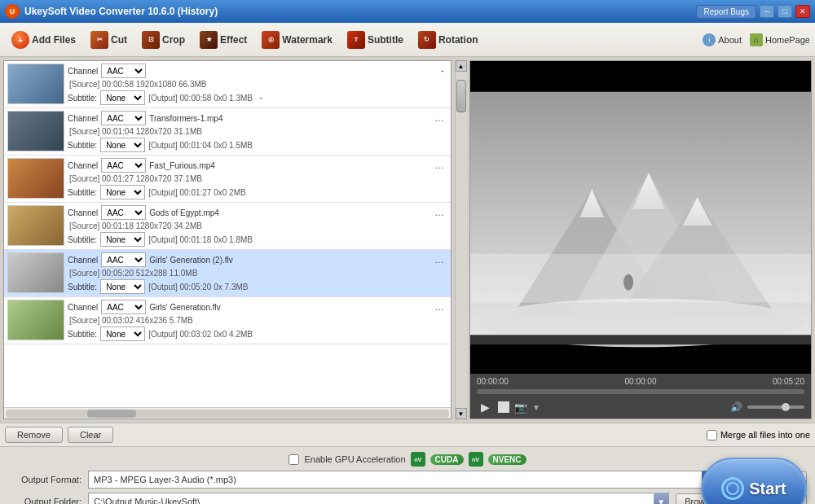 The image size is (815, 504). I want to click on title-left: U UkeySoft Video Converter 10.6.0 (Histo…, so click(111, 11).